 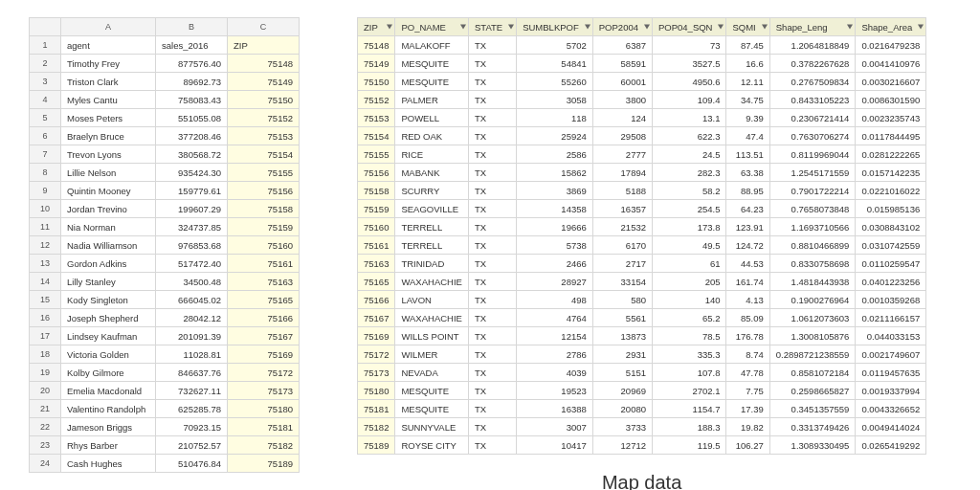 I want to click on cell-sqmi: 85.09, so click(x=748, y=318).